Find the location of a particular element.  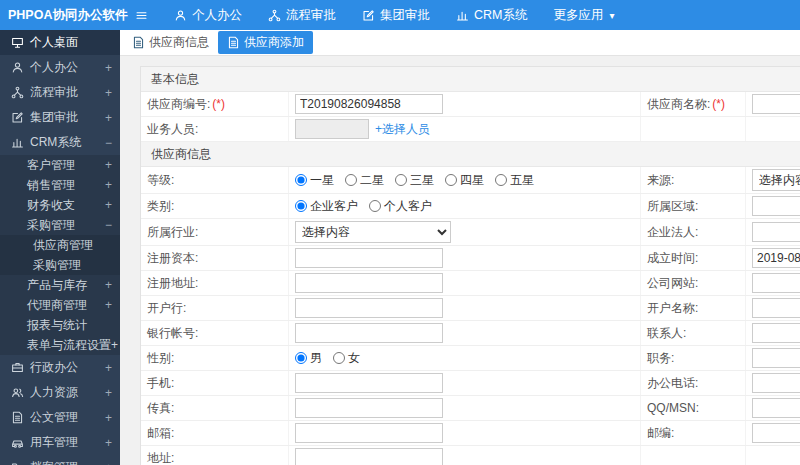

founded-date-input is located at coordinates (776, 258).